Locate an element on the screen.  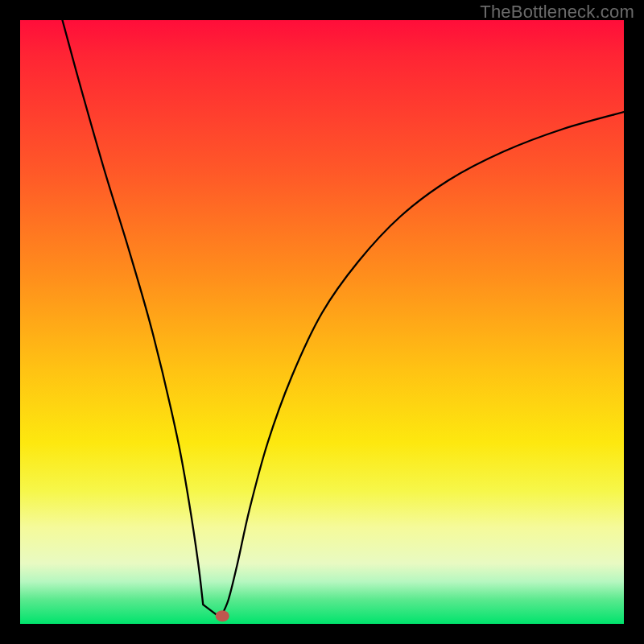
optimum-marker-icon is located at coordinates (222, 616).